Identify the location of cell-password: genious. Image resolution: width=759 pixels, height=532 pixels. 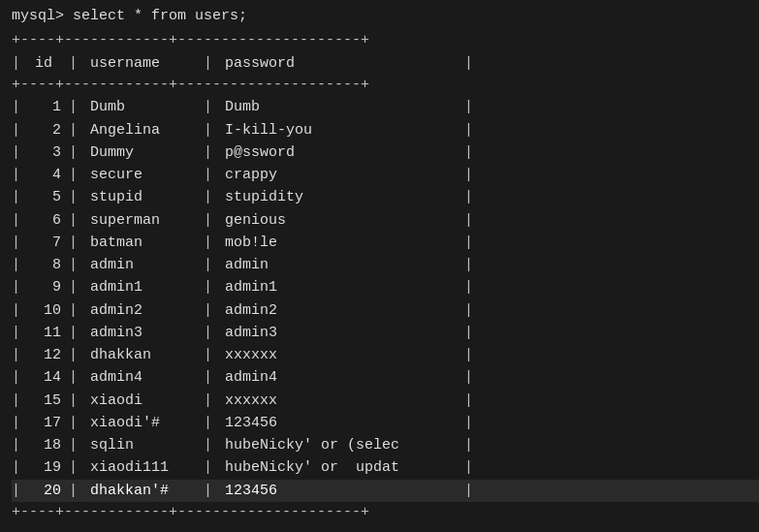
(338, 221).